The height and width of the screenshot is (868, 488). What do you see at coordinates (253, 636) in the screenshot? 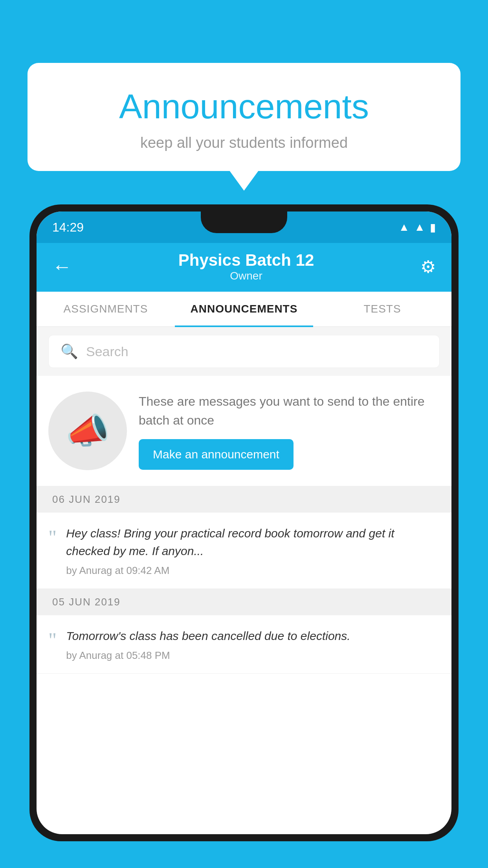
I see `announcement-text-2: Tomorrow's class has been cancelled due …` at bounding box center [253, 636].